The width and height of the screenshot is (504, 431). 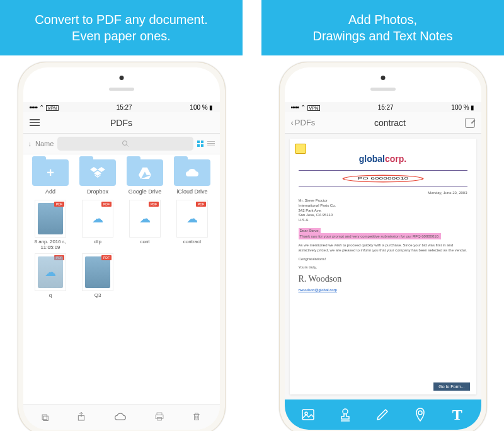 I want to click on stamp-tool, so click(x=345, y=415).